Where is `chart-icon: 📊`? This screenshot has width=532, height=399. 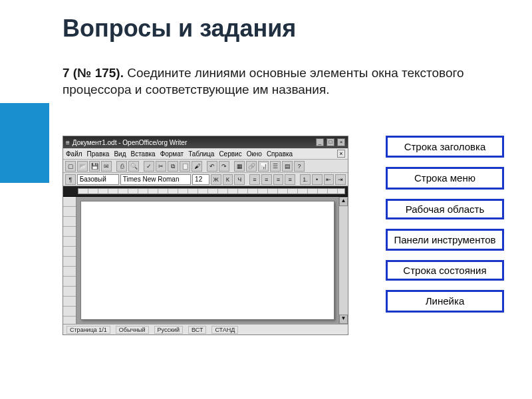 chart-icon: 📊 is located at coordinates (263, 166).